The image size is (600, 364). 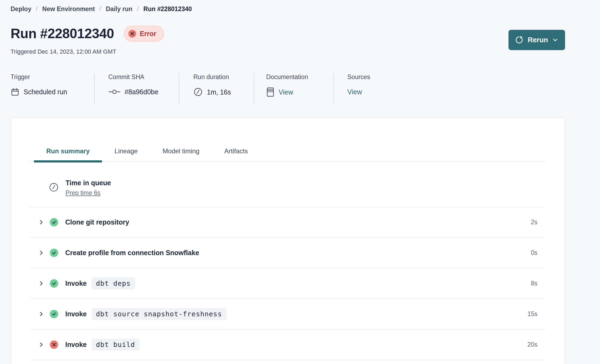 What do you see at coordinates (141, 92) in the screenshot?
I see `meta-commit-value: #8a96d0be` at bounding box center [141, 92].